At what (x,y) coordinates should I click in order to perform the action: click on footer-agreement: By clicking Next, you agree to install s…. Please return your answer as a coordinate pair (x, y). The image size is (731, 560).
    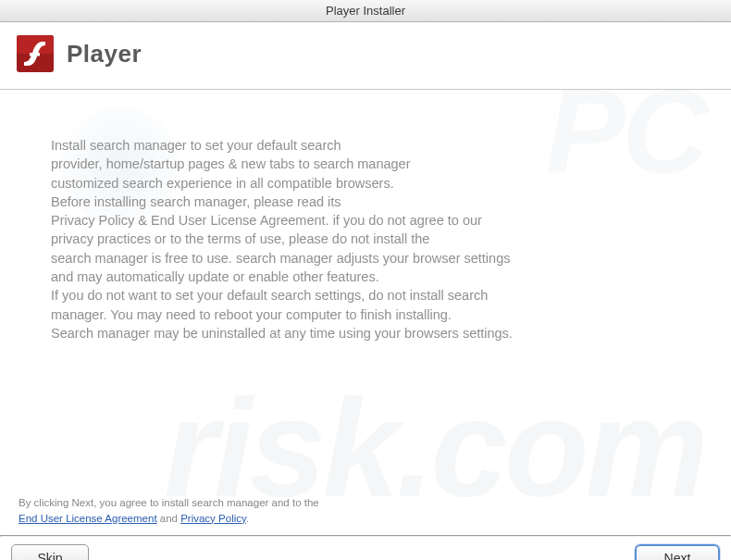
    Looking at the image, I should click on (366, 513).